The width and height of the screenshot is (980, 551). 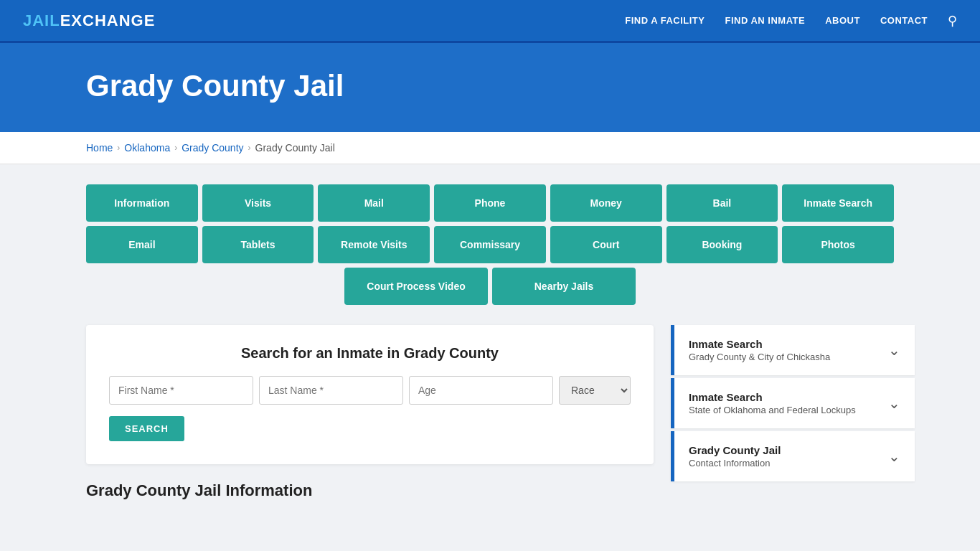 What do you see at coordinates (146, 429) in the screenshot?
I see `search-button: SEARCH` at bounding box center [146, 429].